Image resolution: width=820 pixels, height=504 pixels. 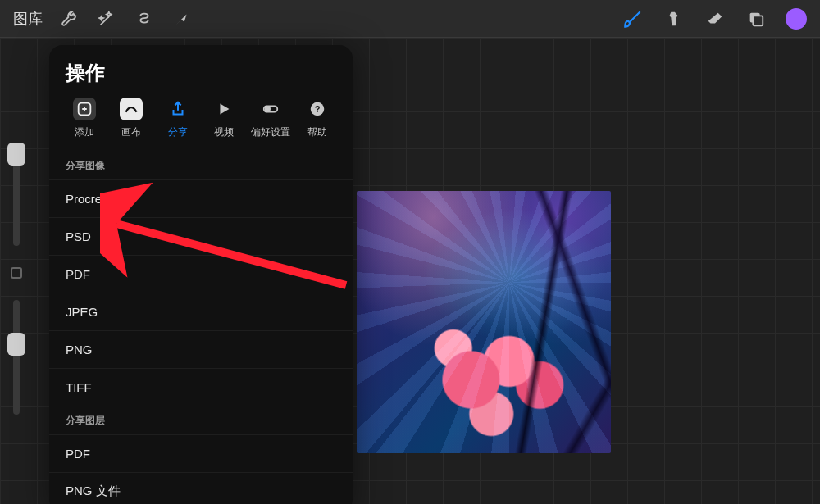 What do you see at coordinates (201, 274) in the screenshot?
I see `format-pdf: PDF` at bounding box center [201, 274].